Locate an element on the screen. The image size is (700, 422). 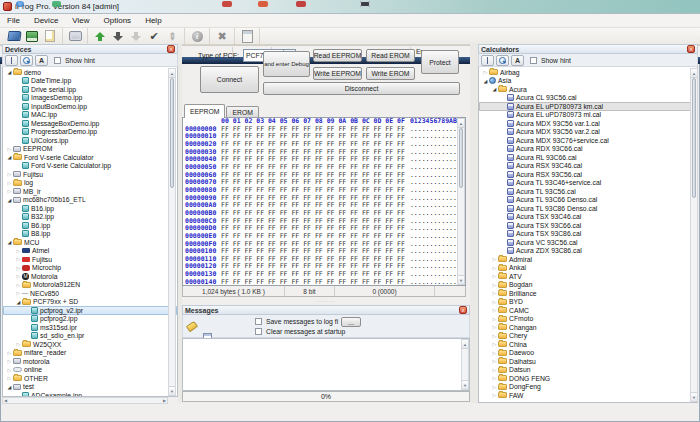
tree-item: ◢Asia is located at coordinates (588, 82).